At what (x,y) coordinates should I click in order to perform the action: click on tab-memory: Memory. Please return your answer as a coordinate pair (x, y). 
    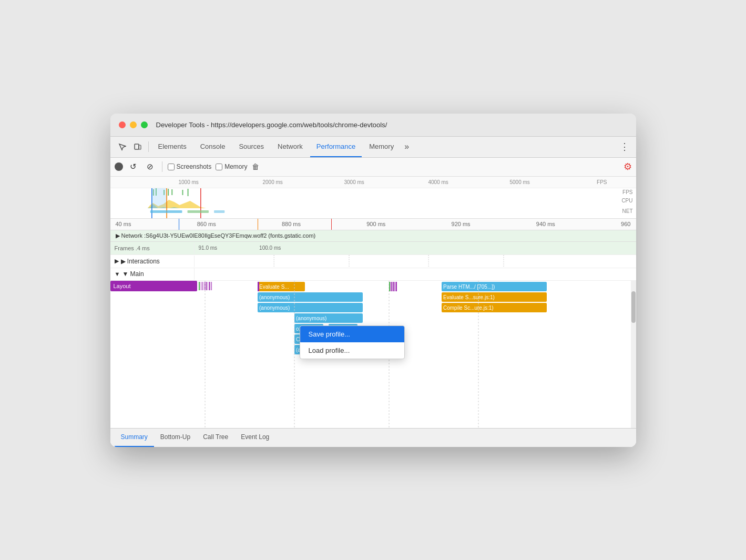
    Looking at the image, I should click on (382, 147).